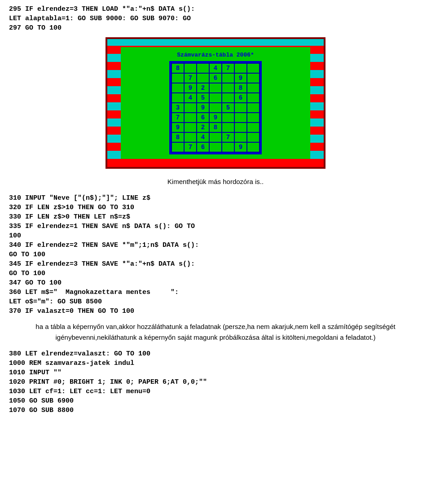  Describe the element at coordinates (178, 108) in the screenshot. I see `grid-cell: 3` at that location.